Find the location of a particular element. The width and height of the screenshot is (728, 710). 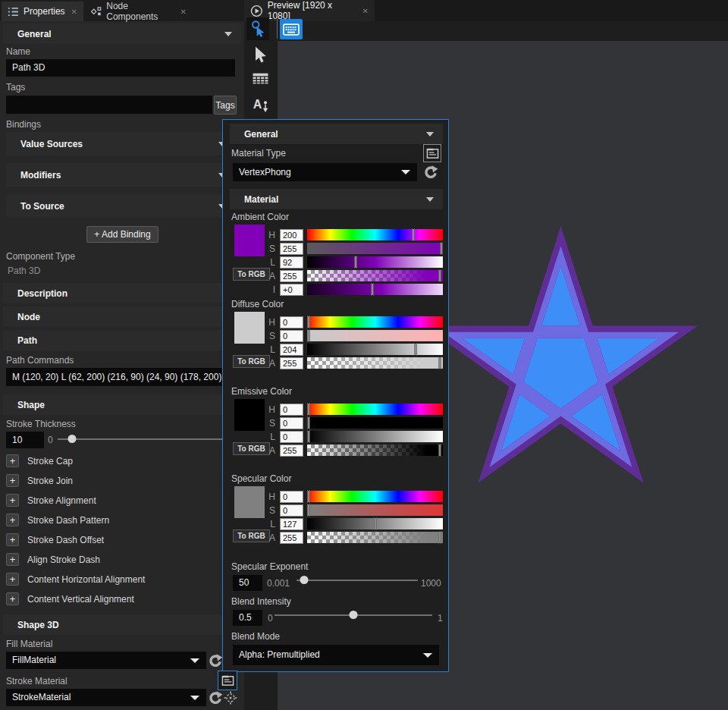

interact-tool-button is located at coordinates (258, 29).